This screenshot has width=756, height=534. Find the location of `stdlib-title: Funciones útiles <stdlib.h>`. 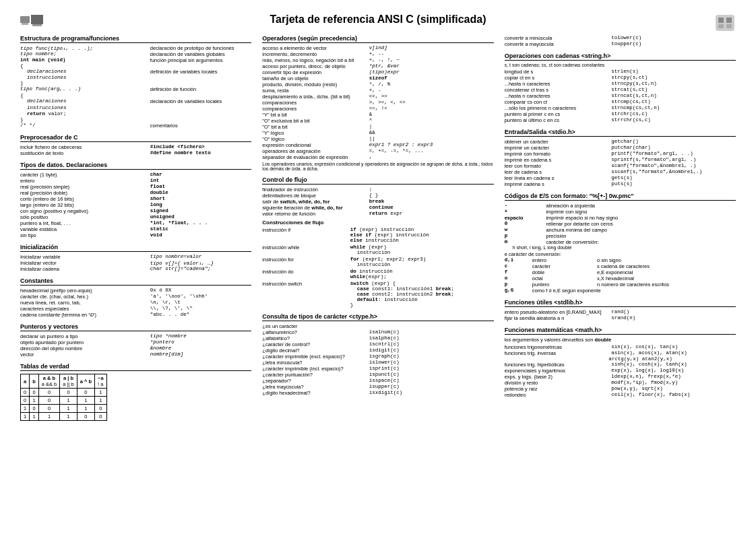

stdlib-title: Funciones útiles <stdlib.h> is located at coordinates (620, 303).